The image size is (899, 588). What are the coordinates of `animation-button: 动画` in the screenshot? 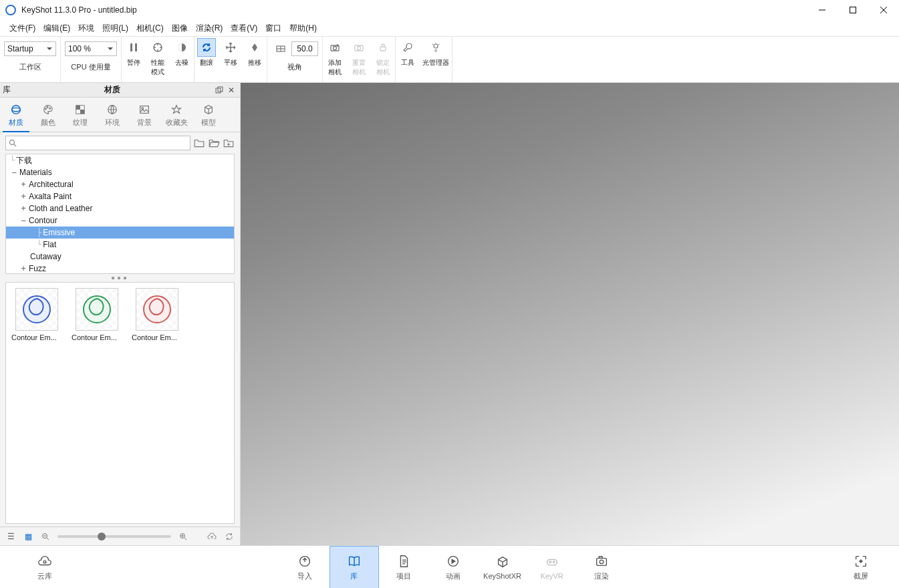 It's located at (453, 567).